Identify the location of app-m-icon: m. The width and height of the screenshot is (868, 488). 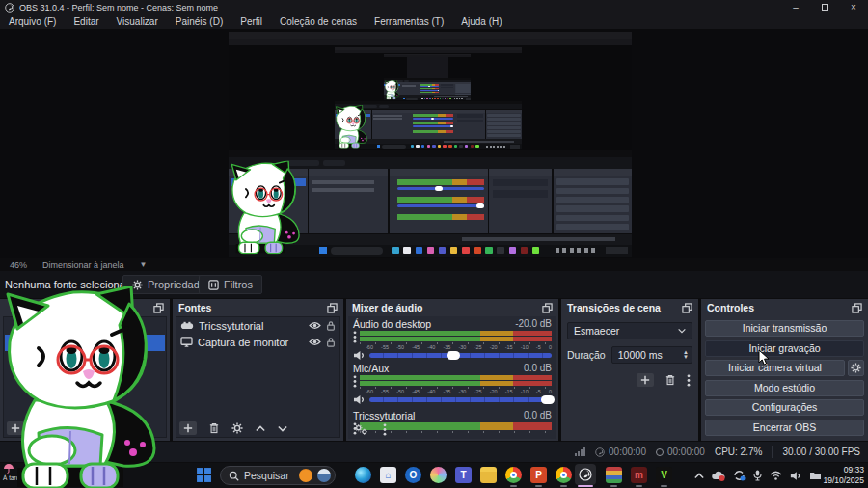
(638, 474).